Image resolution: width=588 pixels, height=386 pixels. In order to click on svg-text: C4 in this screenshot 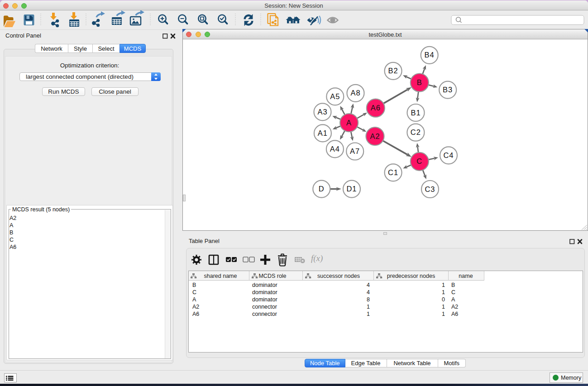, I will do `click(448, 155)`.